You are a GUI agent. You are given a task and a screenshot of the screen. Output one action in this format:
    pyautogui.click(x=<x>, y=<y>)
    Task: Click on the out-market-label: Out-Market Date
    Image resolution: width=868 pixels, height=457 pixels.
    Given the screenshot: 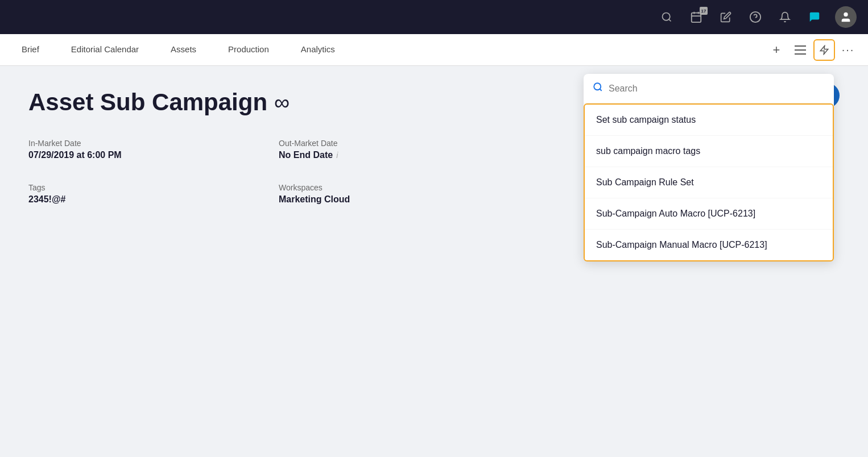 What is the action you would take?
    pyautogui.click(x=381, y=143)
    